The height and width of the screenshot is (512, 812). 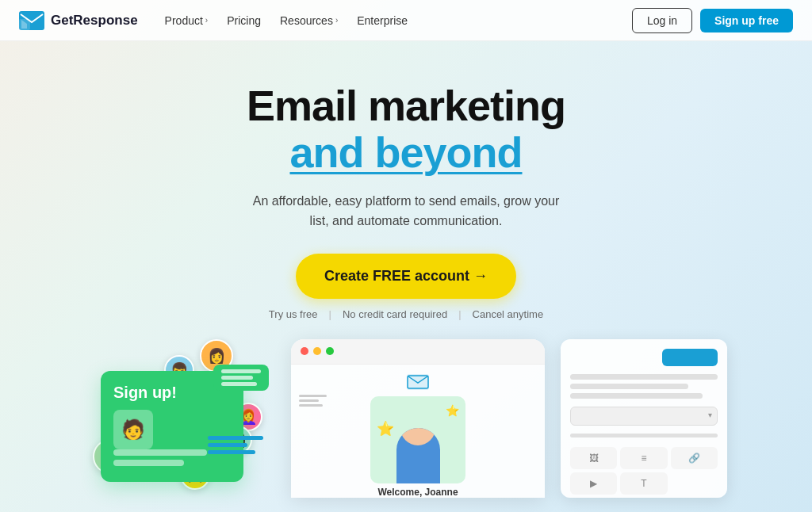 I want to click on nav-product: Product ›, so click(x=187, y=21).